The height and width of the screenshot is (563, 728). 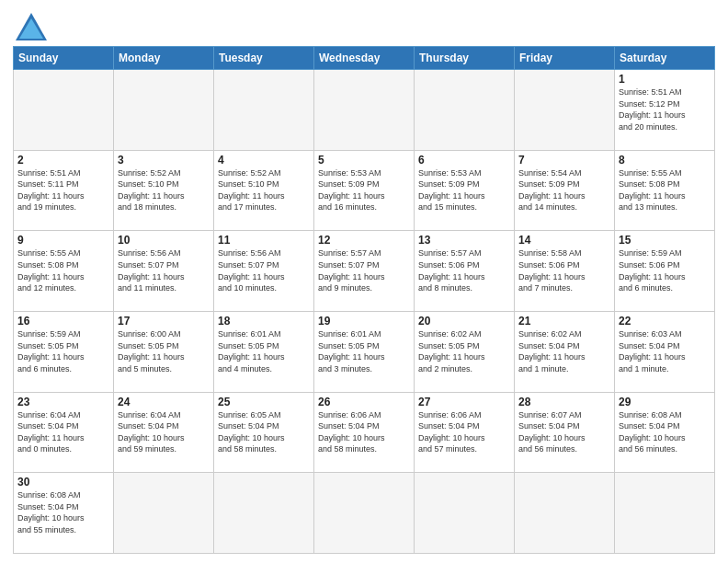 What do you see at coordinates (364, 110) in the screenshot?
I see `calendar-week-row: 1Sunrise: 5:51 AM Sunset: 5:12 PM Daylig…` at bounding box center [364, 110].